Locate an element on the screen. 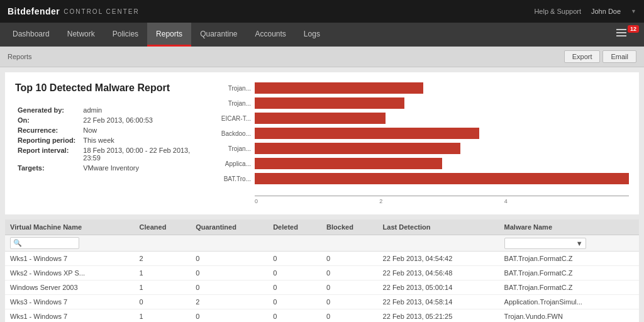  malware-name-cell: Trojan.Vundo.FWN is located at coordinates (569, 316).